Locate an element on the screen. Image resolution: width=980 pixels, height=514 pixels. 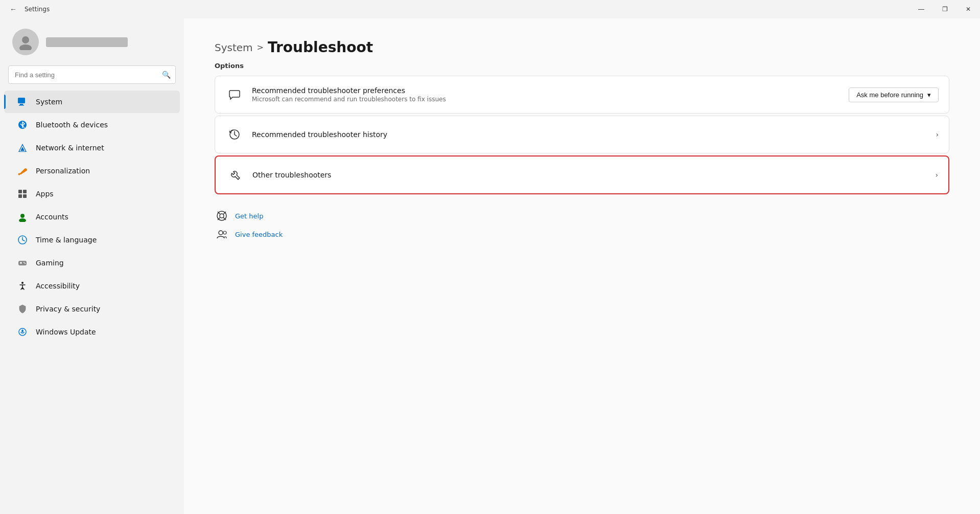
accounts-icon is located at coordinates (22, 217).